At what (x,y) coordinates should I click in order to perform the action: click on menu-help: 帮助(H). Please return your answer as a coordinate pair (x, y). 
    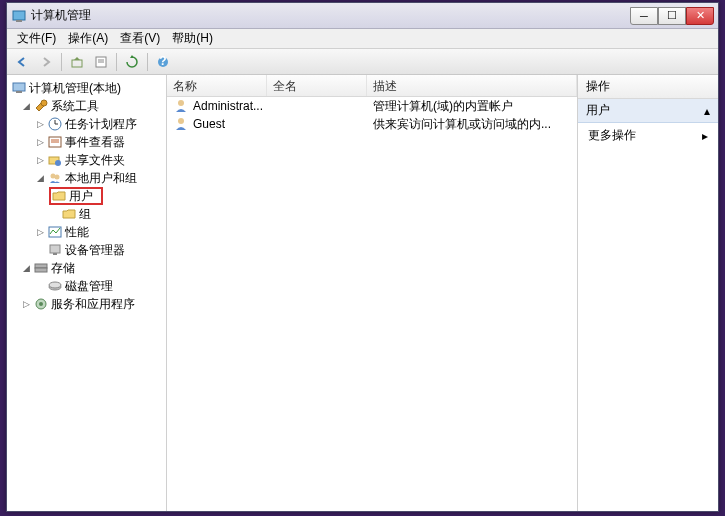
    Looking at the image, I should click on (192, 38).